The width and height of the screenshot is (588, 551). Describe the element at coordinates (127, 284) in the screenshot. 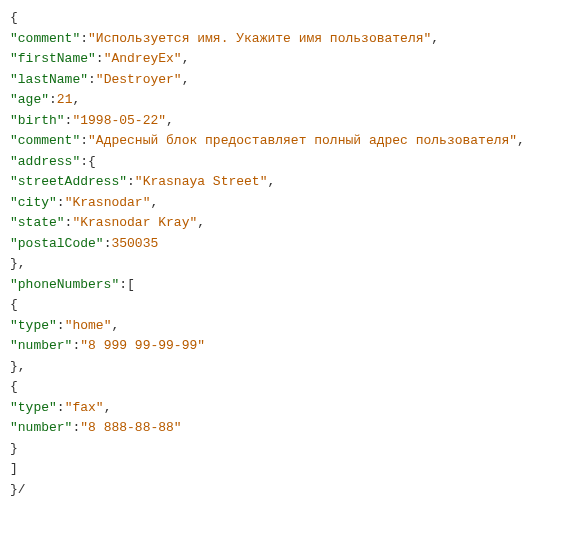

I see `code-token-punct: :[` at that location.